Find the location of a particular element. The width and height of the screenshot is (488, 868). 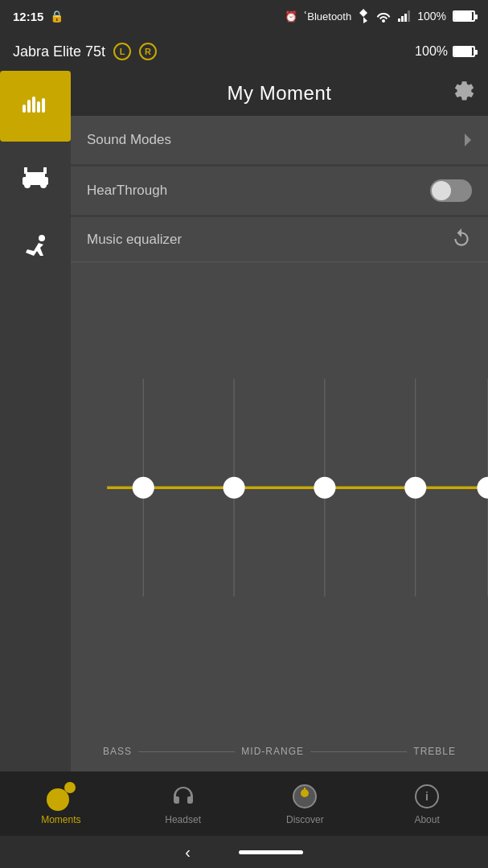

headset-nav-label: Headset is located at coordinates (183, 820).